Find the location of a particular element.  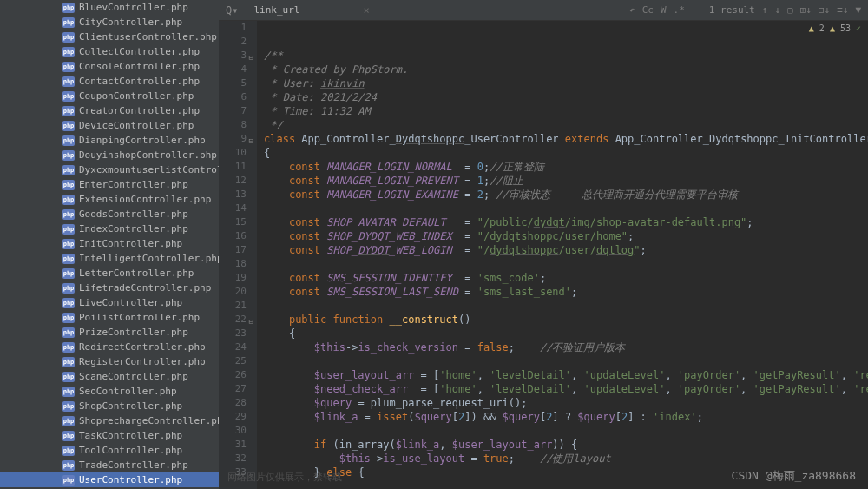

file-name: PrizeController.php is located at coordinates (134, 332).